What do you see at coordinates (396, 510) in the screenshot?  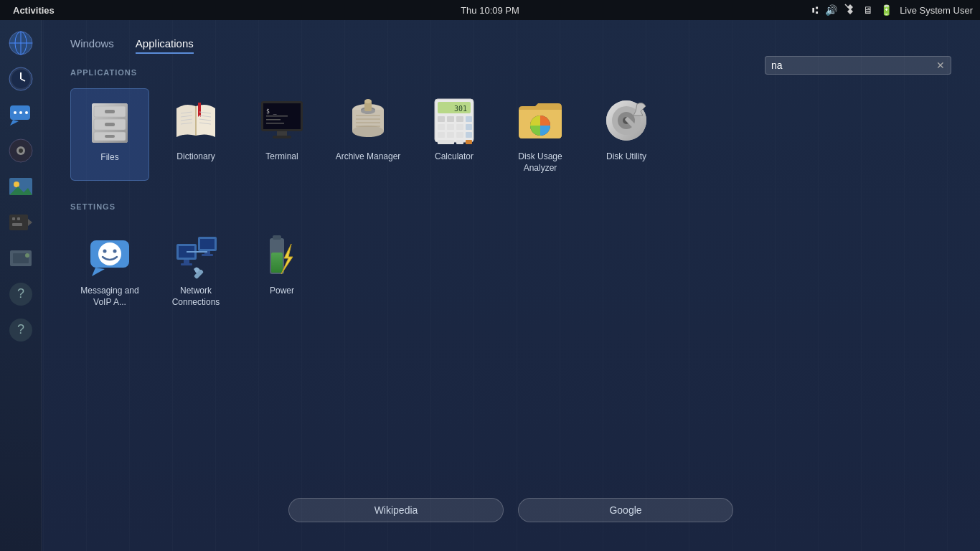 I see `wikipedia-button: Wikipedia` at bounding box center [396, 510].